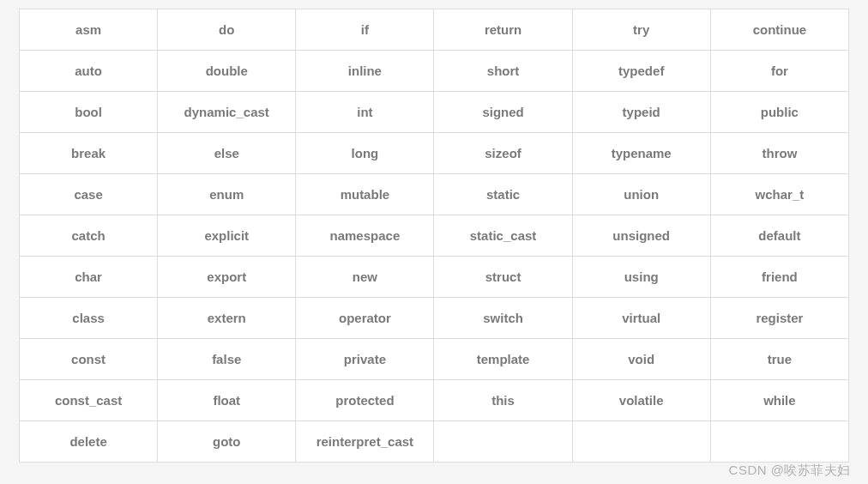 Image resolution: width=868 pixels, height=484 pixels. What do you see at coordinates (226, 277) in the screenshot?
I see `keyword-cell: export` at bounding box center [226, 277].